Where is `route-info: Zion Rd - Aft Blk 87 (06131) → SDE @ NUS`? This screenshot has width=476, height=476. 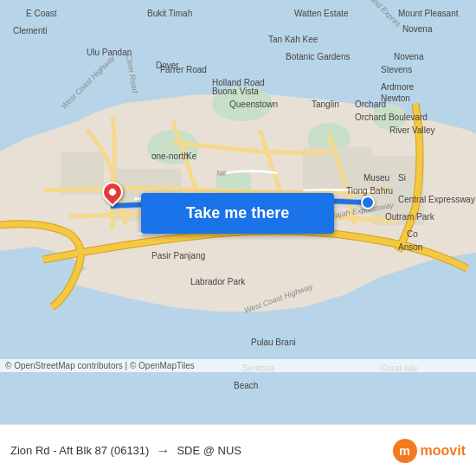 route-info: Zion Rd - Aft Blk 87 (06131) → SDE @ NUS is located at coordinates (202, 451).